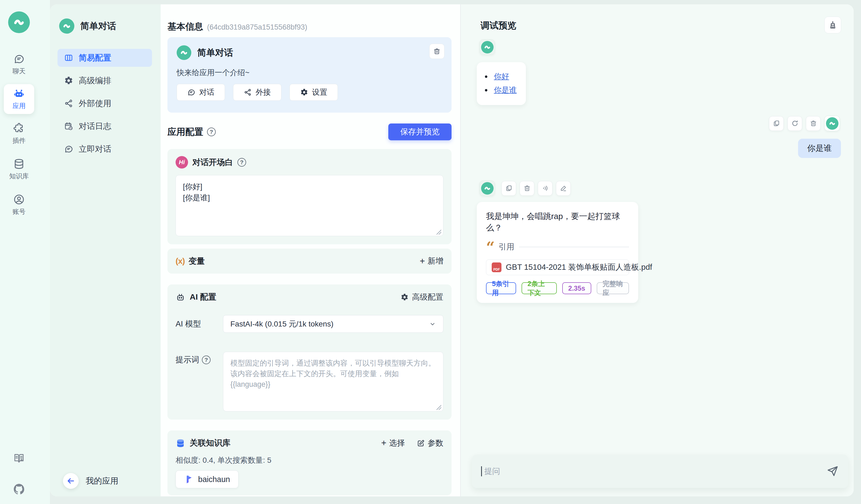 The image size is (861, 504). Describe the element at coordinates (558, 247) in the screenshot. I see `quote-header: 引用` at that location.